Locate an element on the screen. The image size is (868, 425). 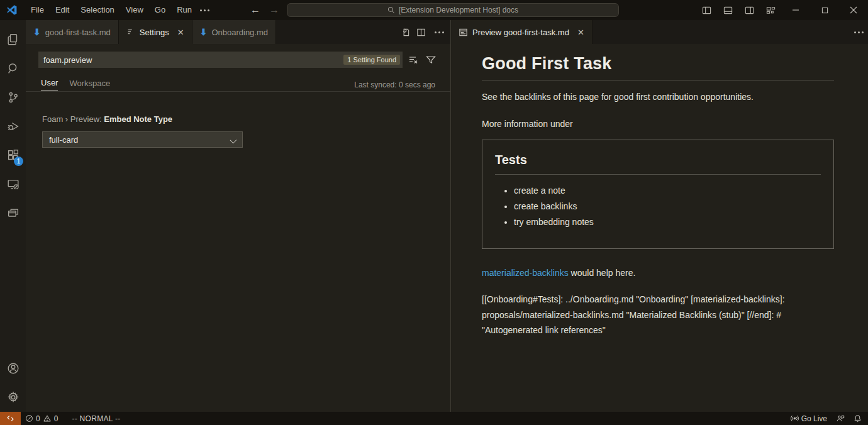
setting-name-label: Embed Note Type is located at coordinates (138, 119).